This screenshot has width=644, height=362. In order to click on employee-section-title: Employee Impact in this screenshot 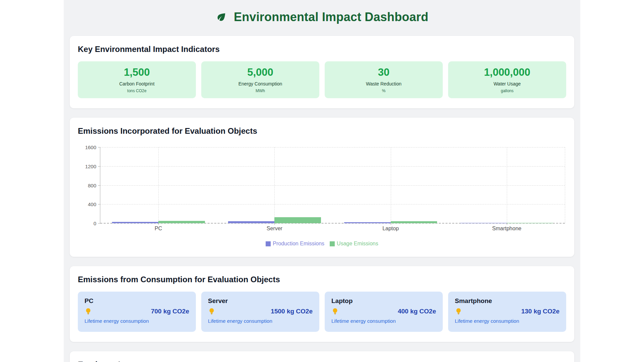, I will do `click(322, 361)`.